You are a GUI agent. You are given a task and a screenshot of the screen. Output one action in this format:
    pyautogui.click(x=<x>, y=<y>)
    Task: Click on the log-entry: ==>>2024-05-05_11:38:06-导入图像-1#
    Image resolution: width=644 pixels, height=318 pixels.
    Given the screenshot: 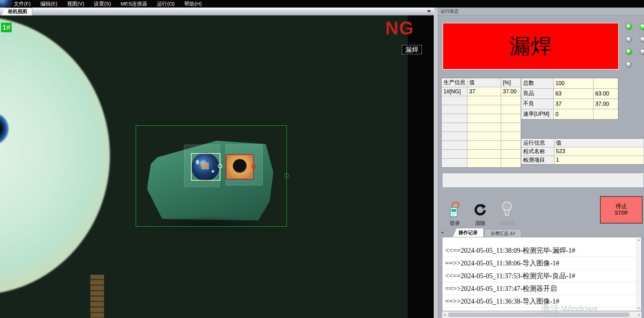 What is the action you would take?
    pyautogui.click(x=539, y=263)
    